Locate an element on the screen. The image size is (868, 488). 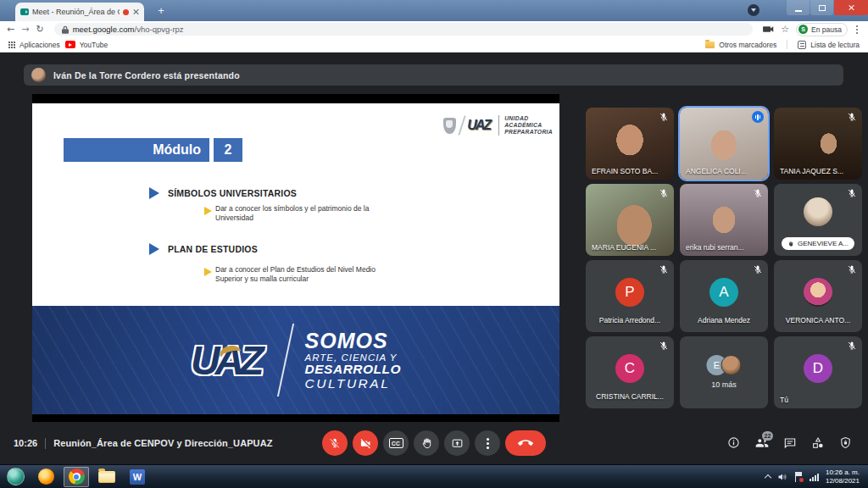
activities-button is located at coordinates (818, 443).